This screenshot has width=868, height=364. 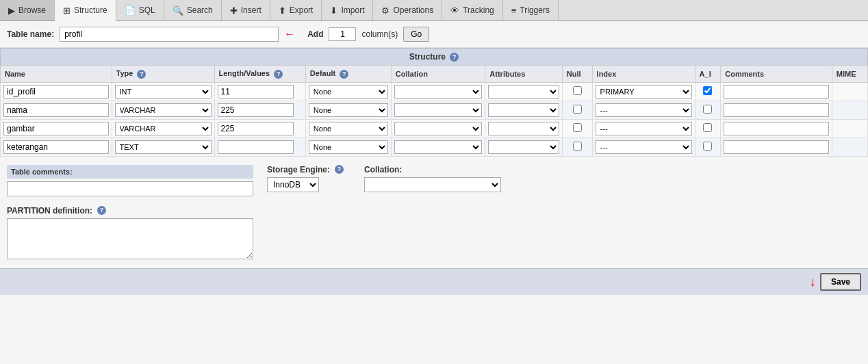 I want to click on bottom-right: Storage Engine: ? InnoDB MyISAM Memory C…, so click(x=384, y=179).